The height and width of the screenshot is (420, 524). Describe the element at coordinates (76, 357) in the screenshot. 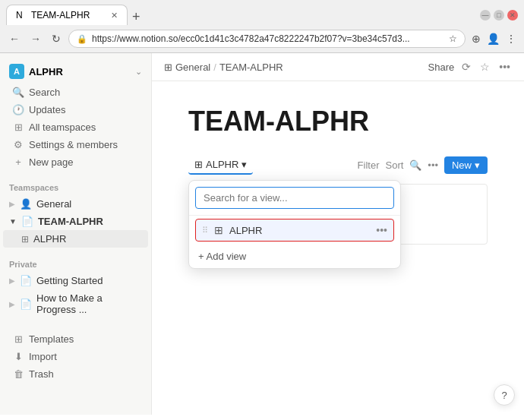

I see `sidebar-item-import: ⬇ Import` at that location.